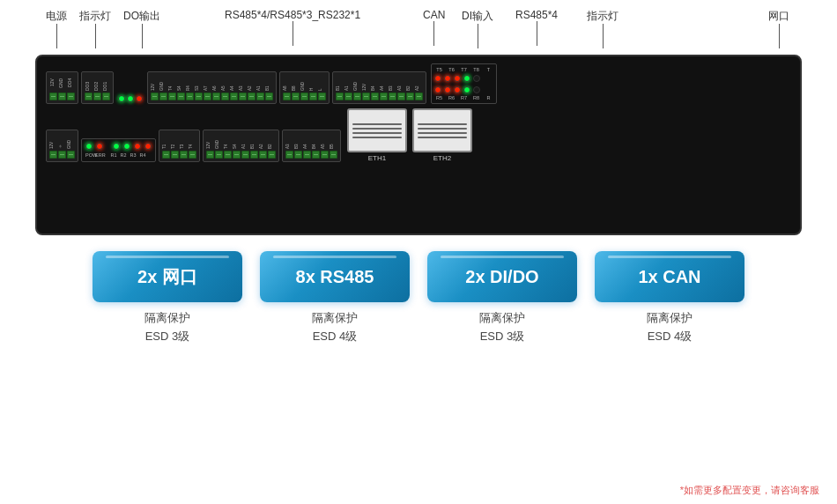 The image size is (837, 504). I want to click on terminal-group-rs485-right: B1 A1 GND 12V B4 A4 B3 A3 B2 A2, so click(379, 88).